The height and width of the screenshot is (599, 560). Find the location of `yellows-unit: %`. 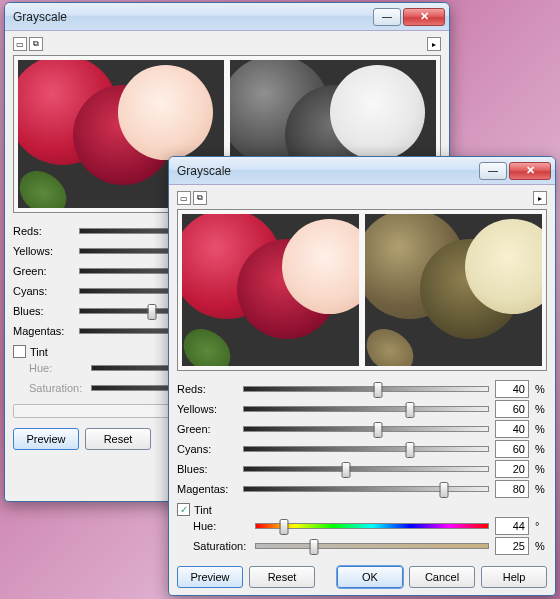

yellows-unit: % is located at coordinates (541, 409).